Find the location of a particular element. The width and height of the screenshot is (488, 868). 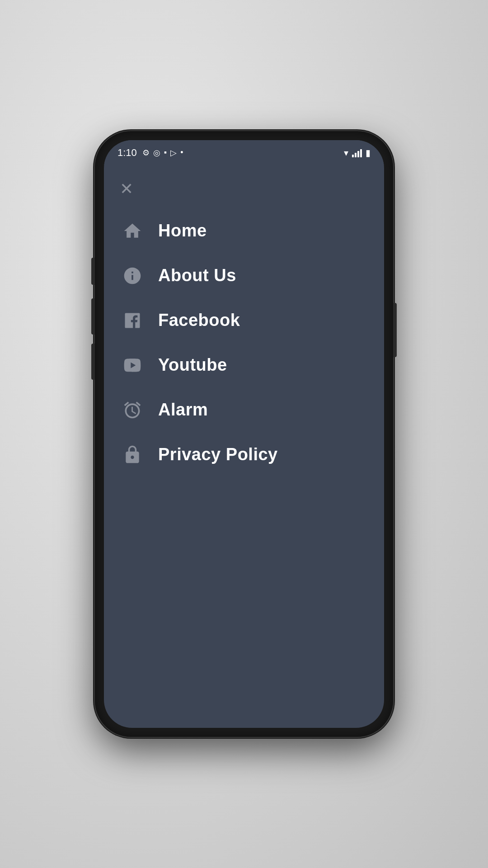

menu-item-privacy-policy: Privacy Policy is located at coordinates (244, 455).